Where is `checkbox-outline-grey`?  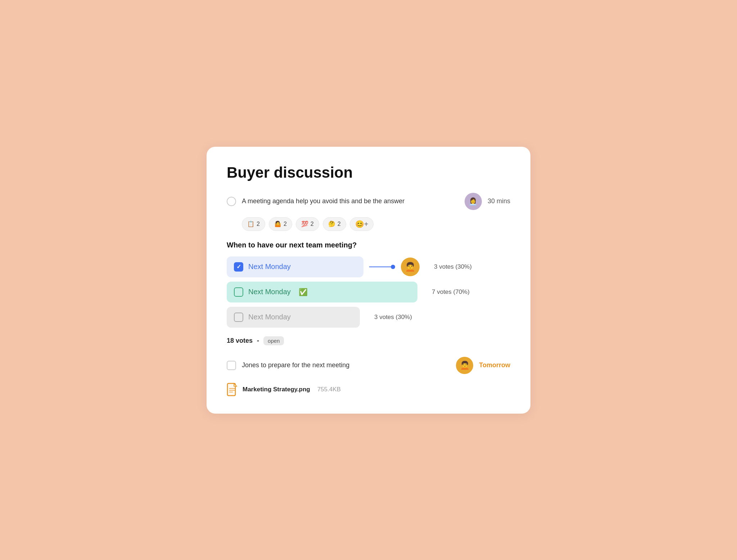
checkbox-outline-grey is located at coordinates (239, 317).